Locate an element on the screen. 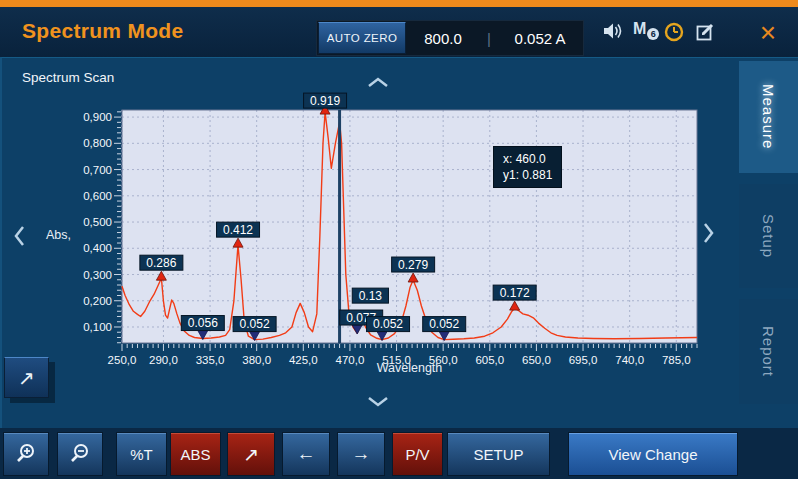 This screenshot has width=798, height=479. clock-icon is located at coordinates (674, 34).